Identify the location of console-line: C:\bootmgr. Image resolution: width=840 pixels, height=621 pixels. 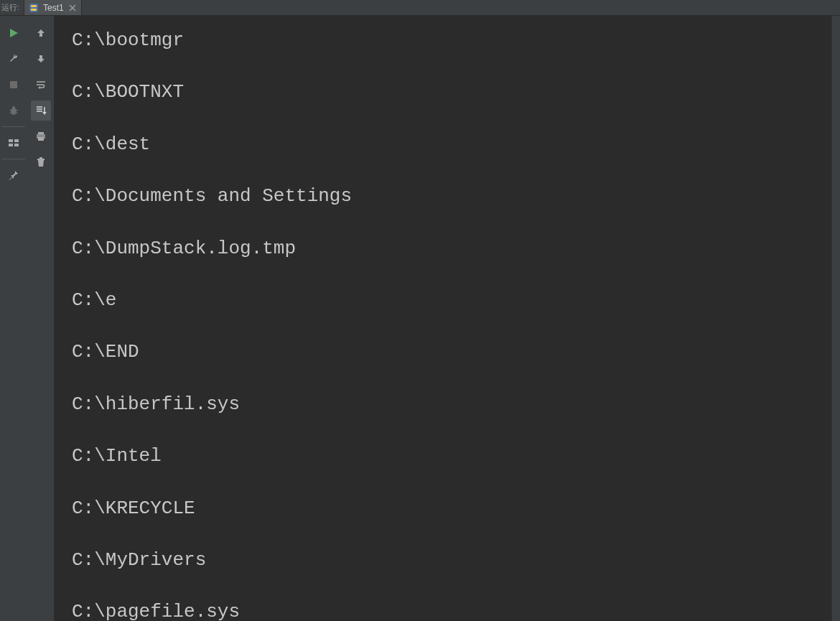
(443, 40).